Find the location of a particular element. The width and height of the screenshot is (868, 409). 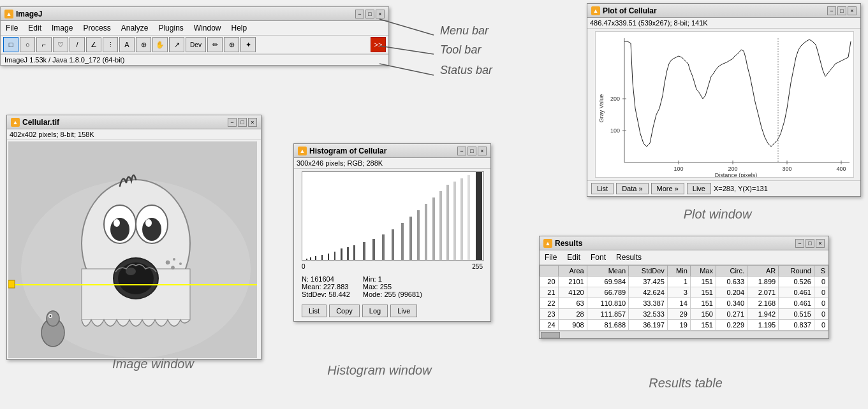

results-window: ▲ Results − □ × File Edit Font Results A… is located at coordinates (684, 287).